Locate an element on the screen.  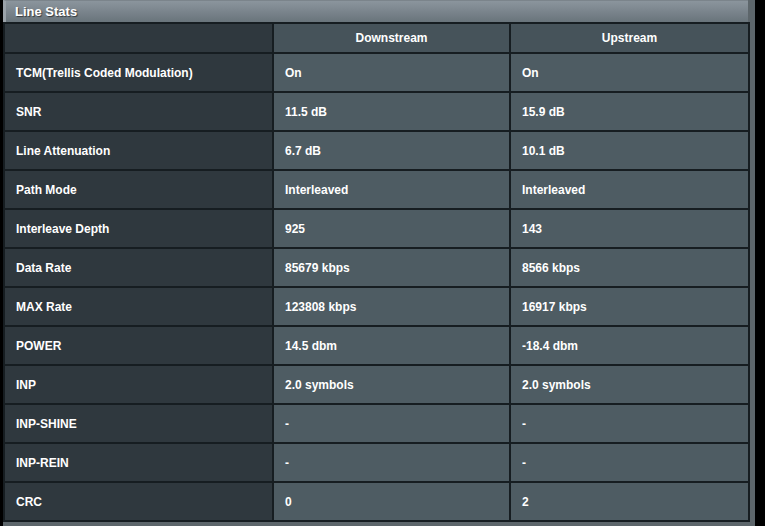
row-label: POWER is located at coordinates (138, 346).